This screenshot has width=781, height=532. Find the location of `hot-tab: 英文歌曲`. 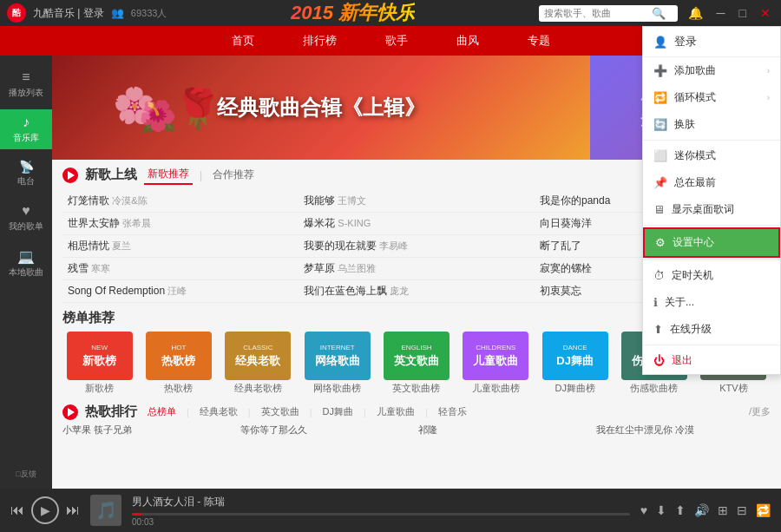

hot-tab: 英文歌曲 is located at coordinates (280, 411).